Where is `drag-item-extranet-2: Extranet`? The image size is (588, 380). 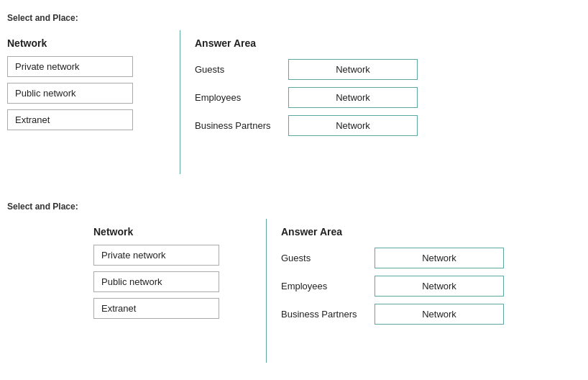 drag-item-extranet-2: Extranet is located at coordinates (157, 308).